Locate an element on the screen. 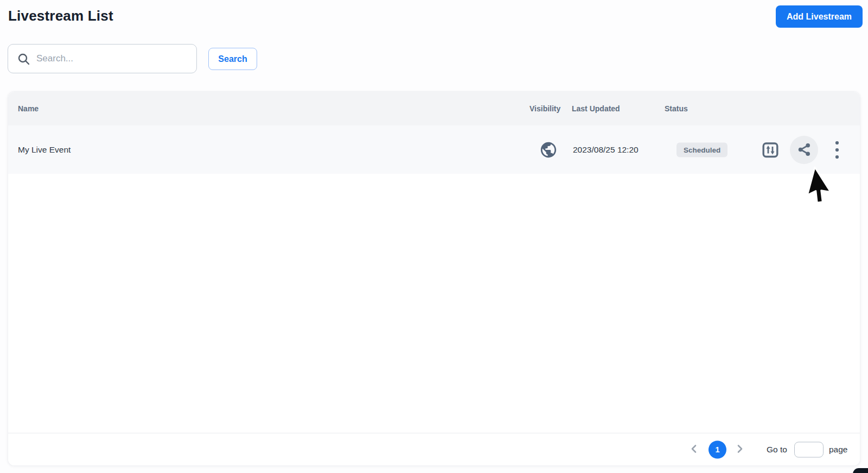 The image size is (868, 473). search-input is located at coordinates (102, 59).